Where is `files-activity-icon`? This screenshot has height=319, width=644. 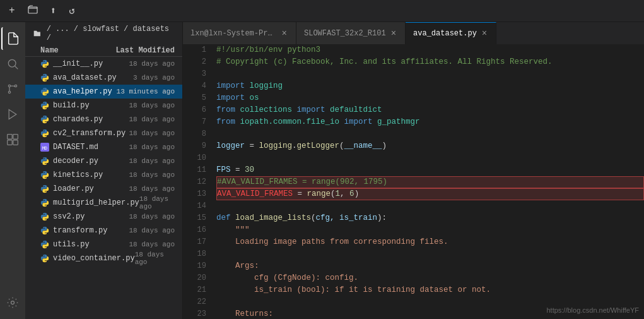 files-activity-icon is located at coordinates (13, 39).